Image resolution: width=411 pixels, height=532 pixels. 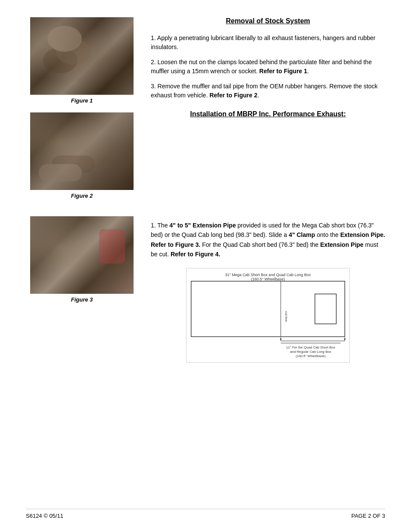 I want to click on pipe-diagram: 31" Mega Cab Short Box and Quad Cab Long…, so click(x=268, y=315).